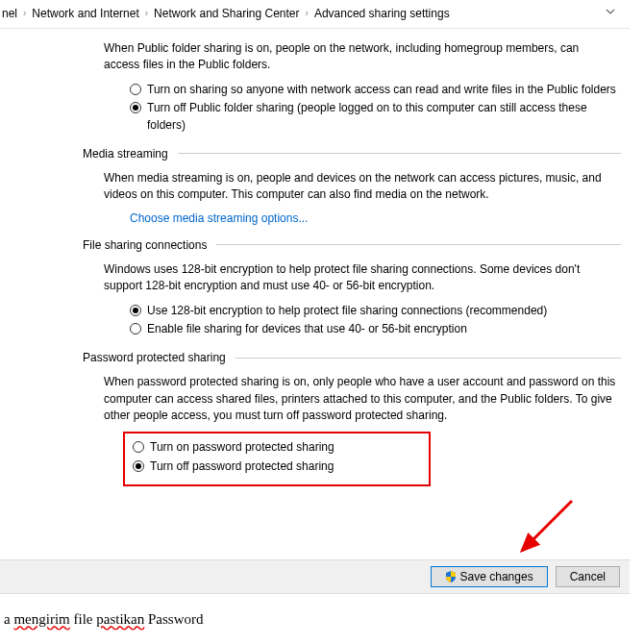  What do you see at coordinates (315, 14) in the screenshot?
I see `breadcrumb: nel › Network and Internet › Network and…` at bounding box center [315, 14].